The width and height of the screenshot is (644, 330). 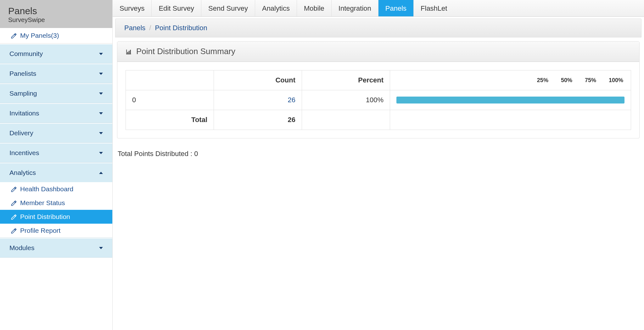 What do you see at coordinates (346, 81) in the screenshot?
I see `th-percent: Percent` at bounding box center [346, 81].